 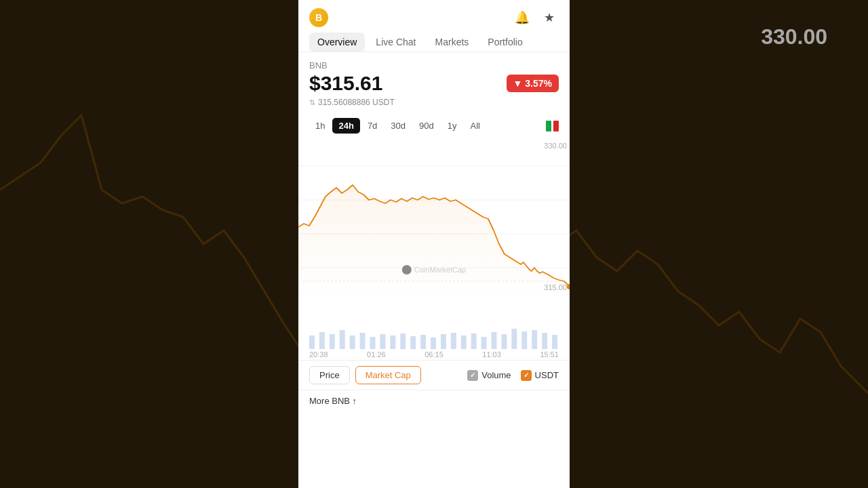 What do you see at coordinates (372, 126) in the screenshot?
I see `time-btn-7d: 7d` at bounding box center [372, 126].